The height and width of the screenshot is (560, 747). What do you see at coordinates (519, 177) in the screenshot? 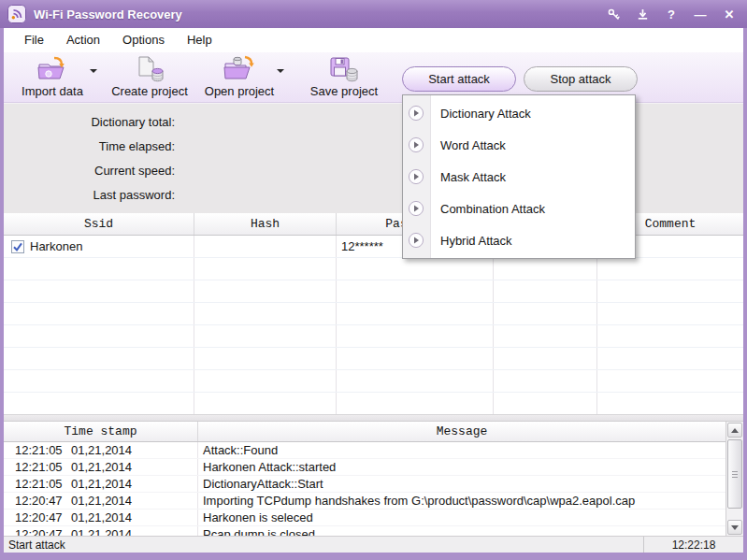
I see `attack-dropdown-menu: Dictionary Attack Word Attack Mask Attac…` at bounding box center [519, 177].